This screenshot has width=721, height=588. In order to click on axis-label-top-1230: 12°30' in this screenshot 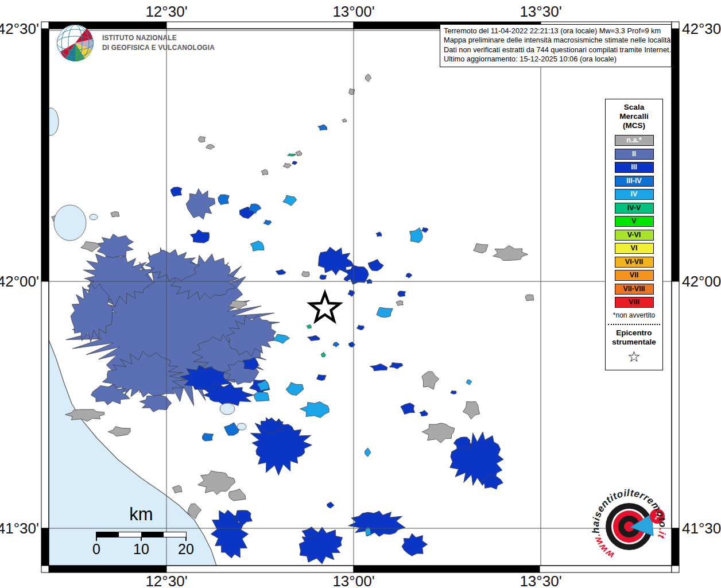, I will do `click(166, 11)`.